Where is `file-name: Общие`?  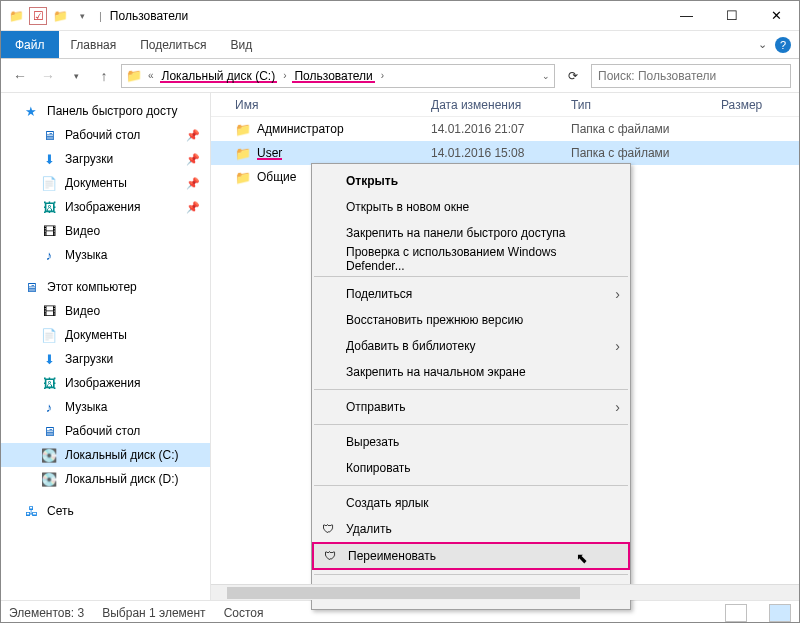
file-name: Общие is located at coordinates (276, 177).